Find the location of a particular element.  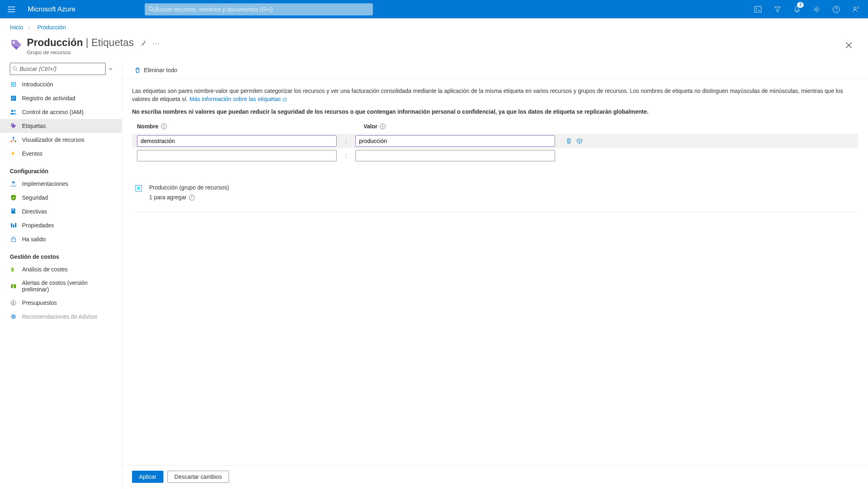

breadcrumb-home: Inicio is located at coordinates (16, 27).